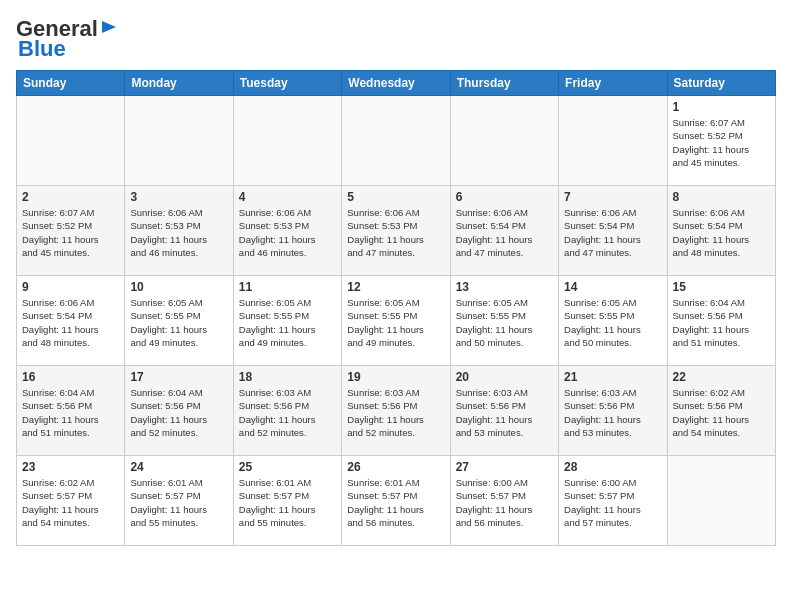  I want to click on day-number: 15, so click(722, 287).